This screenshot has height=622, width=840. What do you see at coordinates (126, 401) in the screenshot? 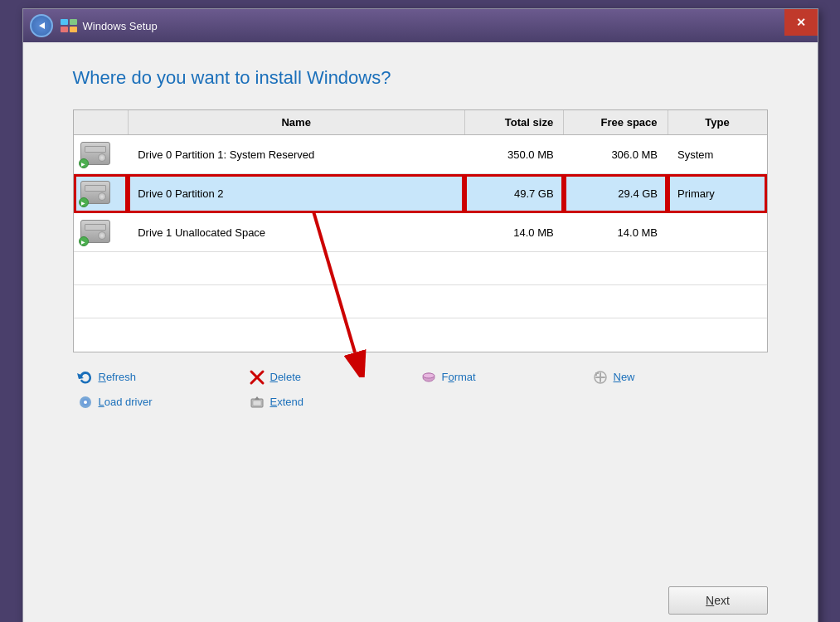
I see `load-driver-label: Load driver` at bounding box center [126, 401].